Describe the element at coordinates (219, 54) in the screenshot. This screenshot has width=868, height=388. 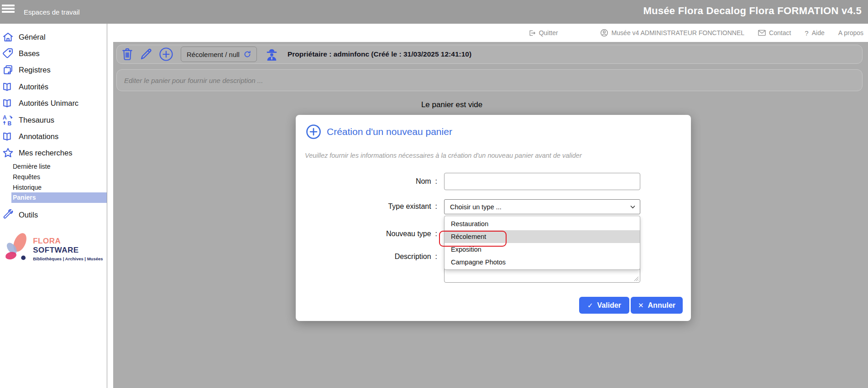
I see `basket-selector-button: Récolement / null` at that location.